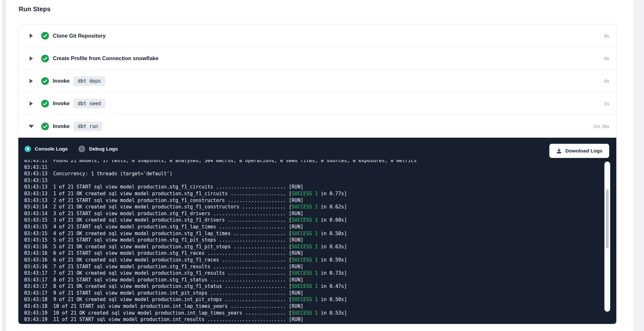 This screenshot has height=331, width=644. Describe the element at coordinates (313, 300) in the screenshot. I see `log-line: 03:43:18 9 of 21 OK created sql view mod…` at that location.